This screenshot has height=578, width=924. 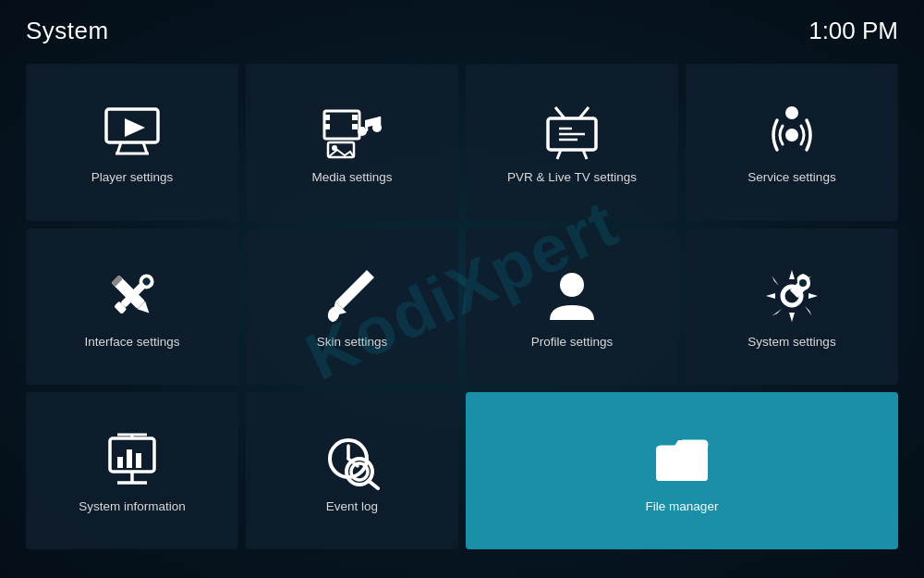 I want to click on profile-settings-item: Profile settings, so click(x=572, y=307).